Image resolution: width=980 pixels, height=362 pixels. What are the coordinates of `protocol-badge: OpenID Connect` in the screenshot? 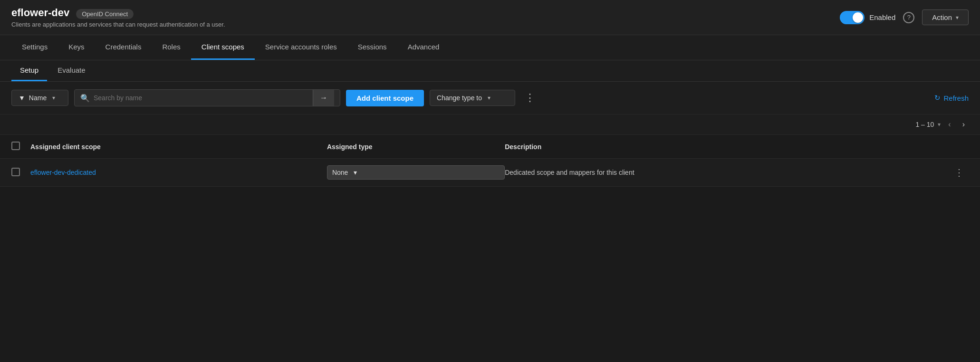 It's located at (105, 14).